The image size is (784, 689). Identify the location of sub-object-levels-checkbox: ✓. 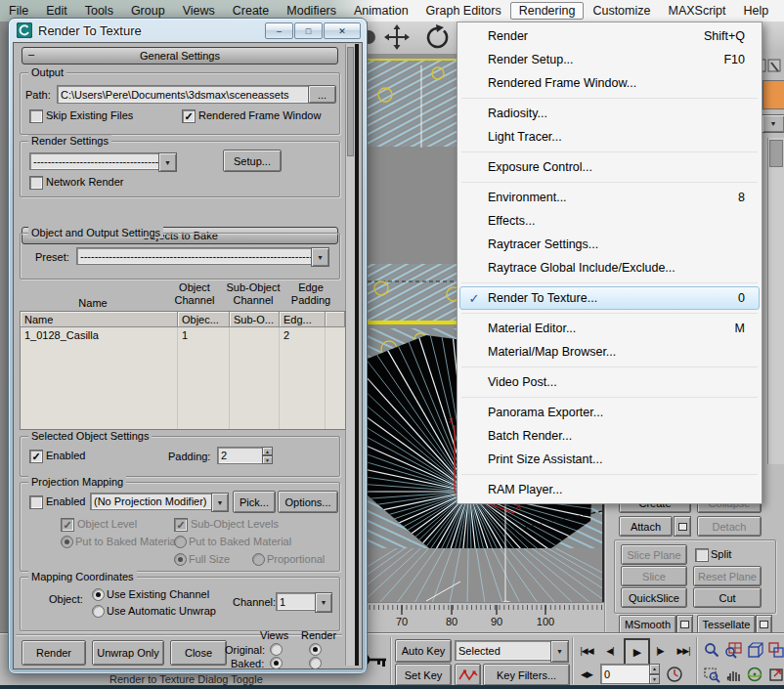
(181, 525).